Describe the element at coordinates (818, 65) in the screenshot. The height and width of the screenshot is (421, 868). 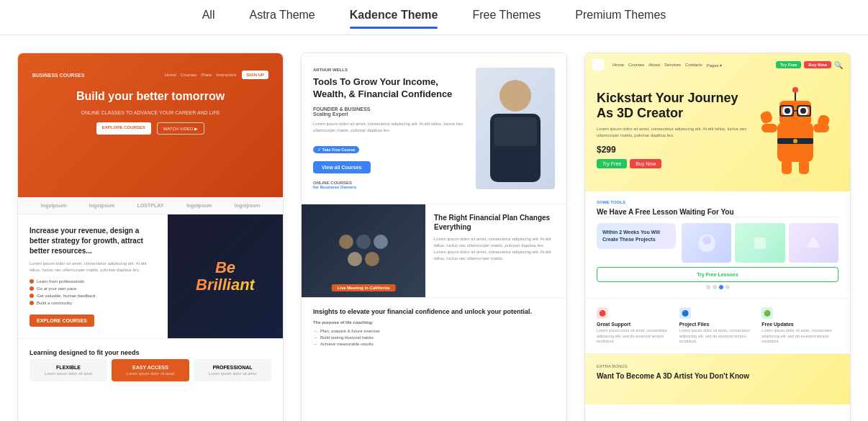
I see `card3-nav-buy-btn: Buy Now` at that location.